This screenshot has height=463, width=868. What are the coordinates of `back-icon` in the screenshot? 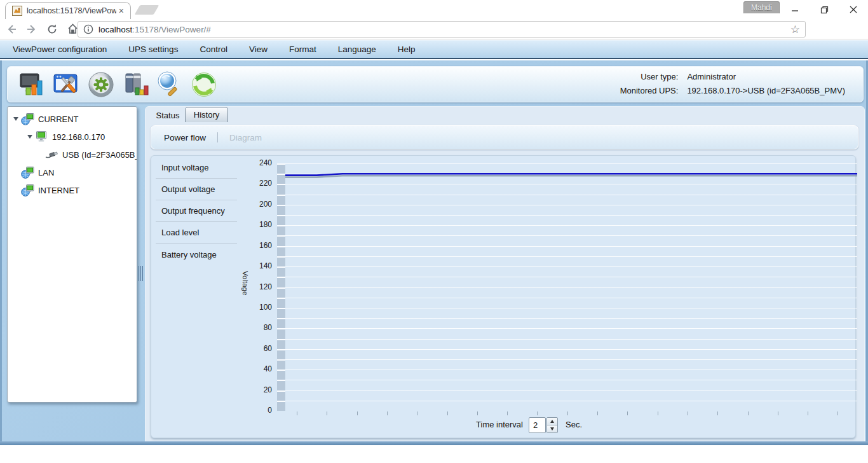 It's located at (11, 29).